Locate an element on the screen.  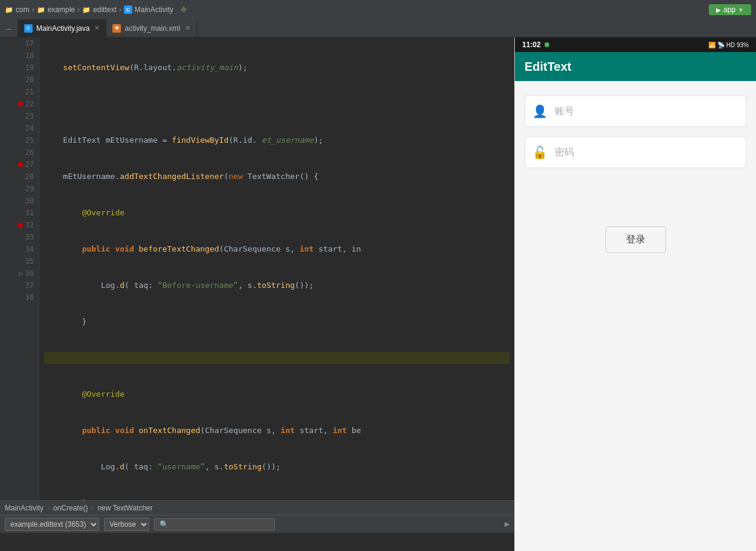
ln-34: 34 is located at coordinates (23, 249).